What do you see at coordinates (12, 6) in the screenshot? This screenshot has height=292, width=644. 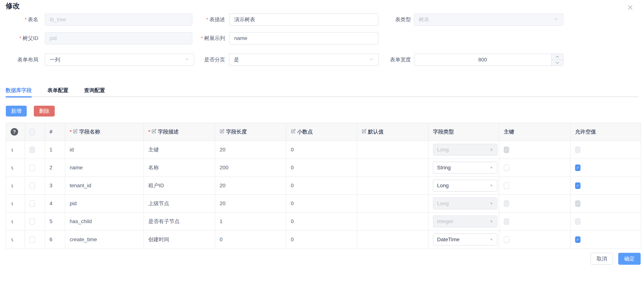 I see `page-title: 修改` at bounding box center [12, 6].